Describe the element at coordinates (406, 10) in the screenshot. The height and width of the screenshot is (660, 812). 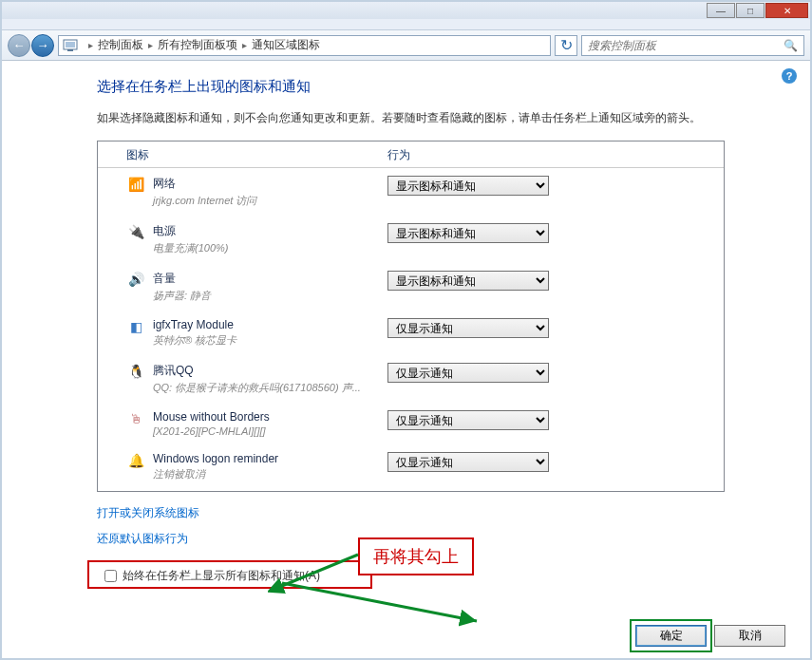
I see `title-bar: — □ ✕` at that location.